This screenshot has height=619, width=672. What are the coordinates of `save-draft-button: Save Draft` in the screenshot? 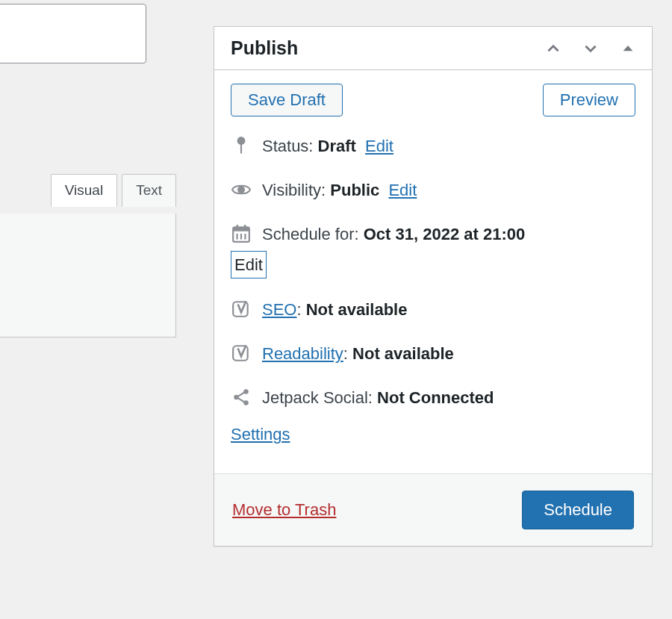 It's located at (287, 100).